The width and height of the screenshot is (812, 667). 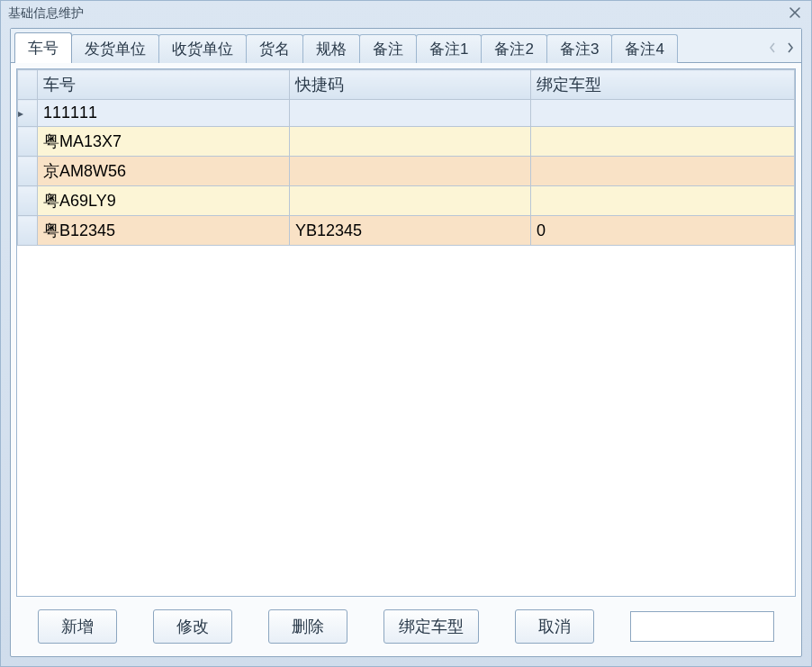 I want to click on tab-shipper: 发货单位, so click(x=115, y=49).